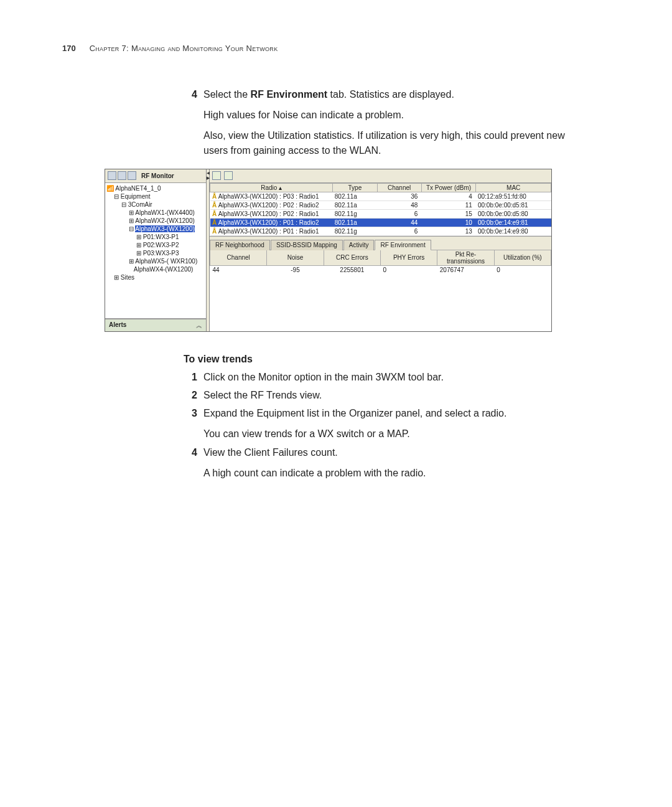  What do you see at coordinates (381, 214) in the screenshot?
I see `table-row: Å AlphaWX3-(WX1200) : P02 : Radio1802.11…` at bounding box center [381, 214].